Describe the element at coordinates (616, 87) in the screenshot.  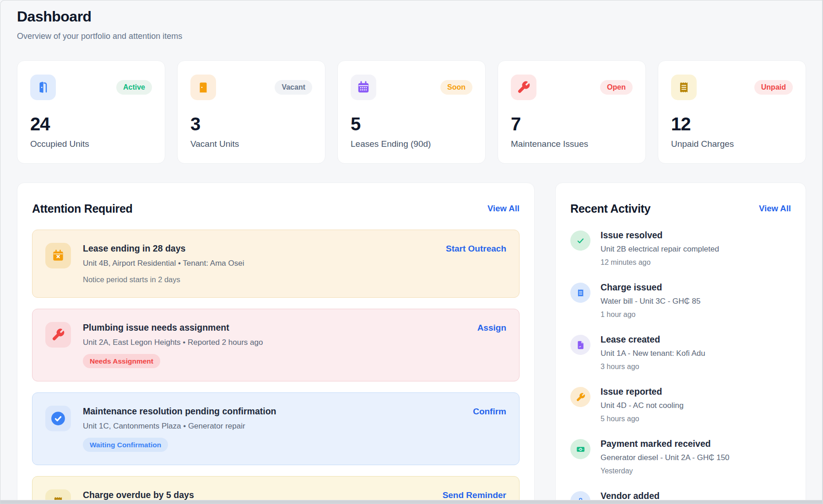
I see `status-badge: Open` at that location.